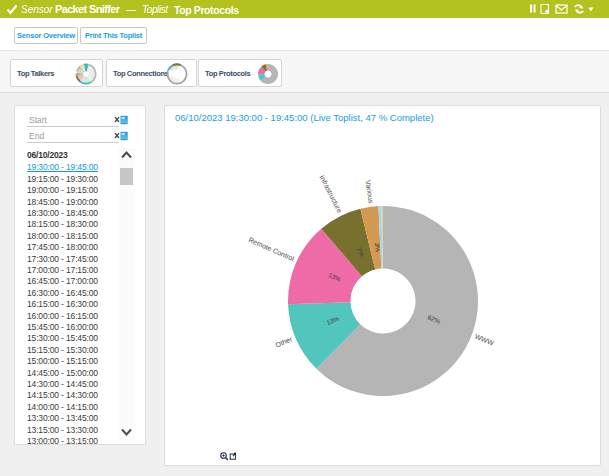  Describe the element at coordinates (484, 340) in the screenshot. I see `svg-text: WWW` at that location.